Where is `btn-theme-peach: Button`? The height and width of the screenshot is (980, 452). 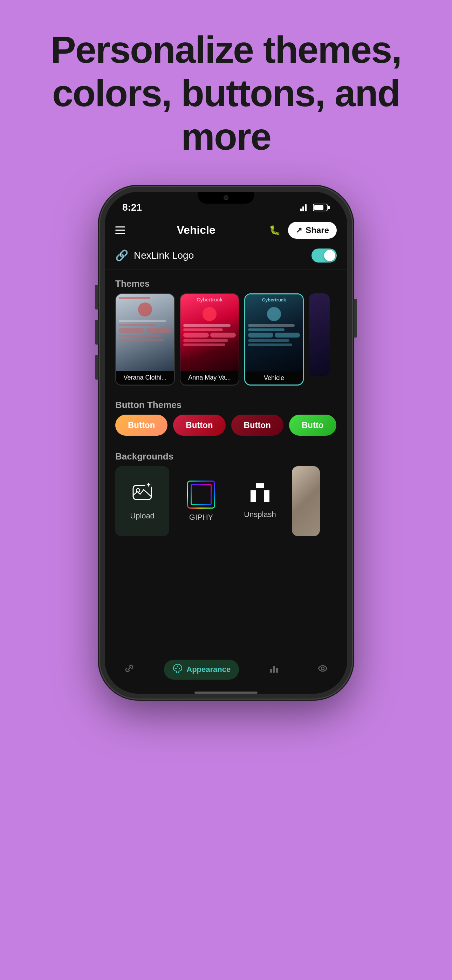
btn-theme-peach: Button is located at coordinates (142, 425).